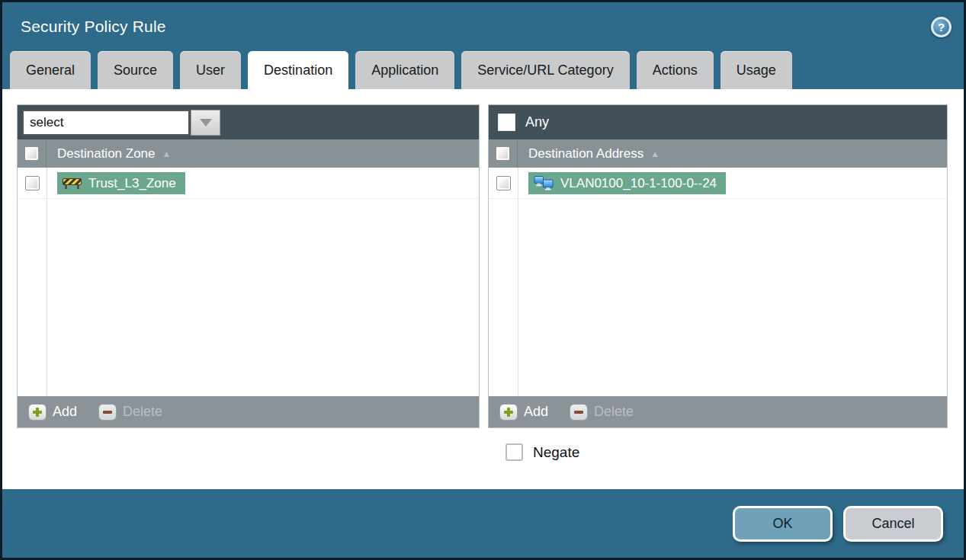 Image resolution: width=966 pixels, height=560 pixels. I want to click on chevron-down-icon, so click(206, 123).